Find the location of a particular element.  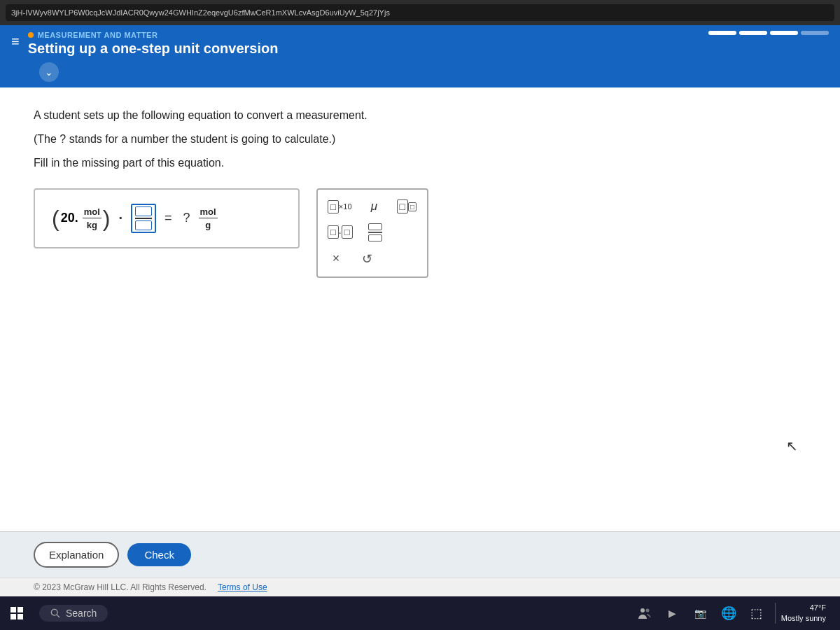

weather-display: 47°F Mostly sunny is located at coordinates (808, 613).